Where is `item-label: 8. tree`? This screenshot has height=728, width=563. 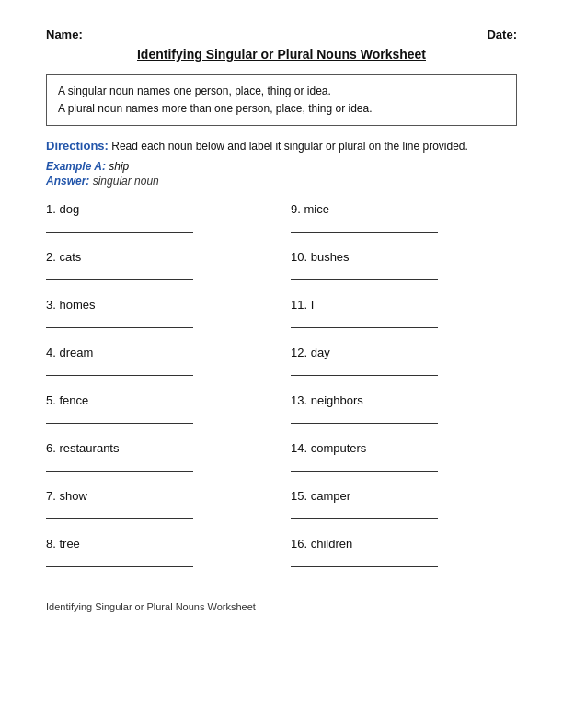
item-label: 8. tree is located at coordinates (159, 544).